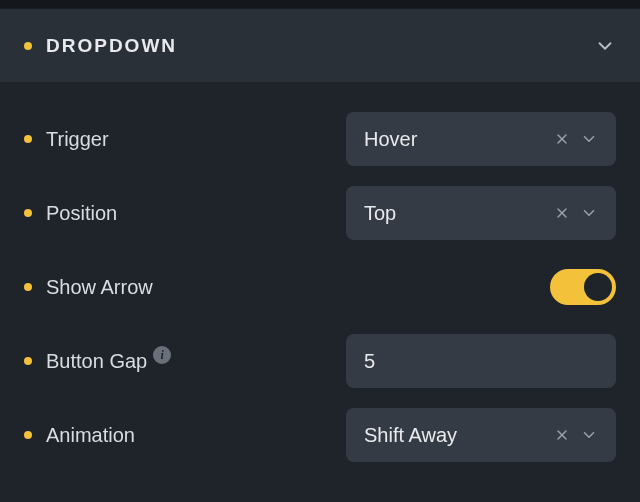 Image resolution: width=640 pixels, height=502 pixels. I want to click on section-header-left: DROPDOWN, so click(100, 46).